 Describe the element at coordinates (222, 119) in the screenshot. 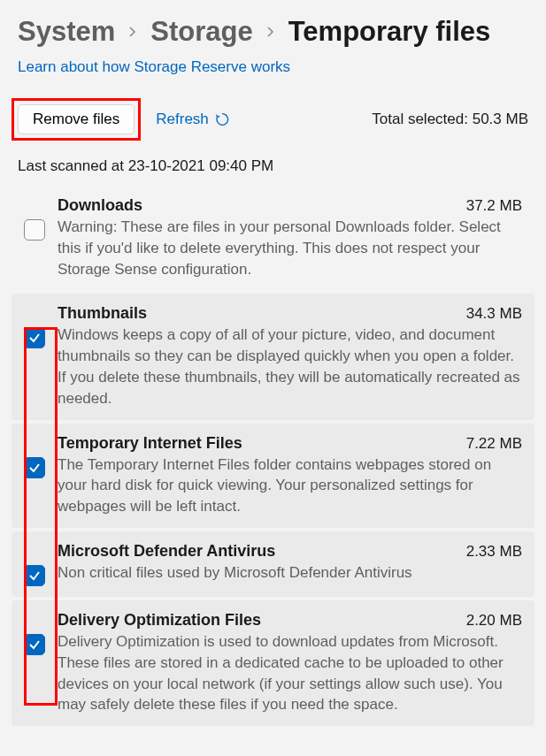

I see `refresh-icon` at that location.